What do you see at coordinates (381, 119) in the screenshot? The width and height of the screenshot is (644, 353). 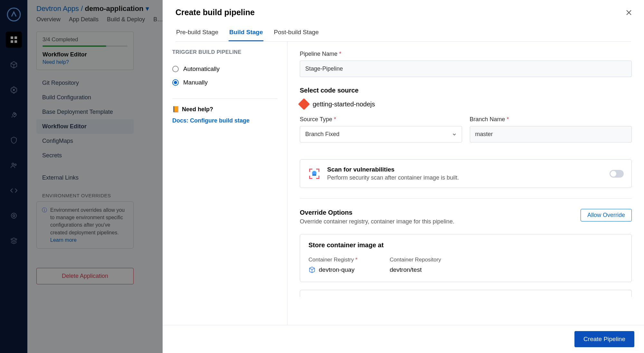 I see `source-type-label: Source Type *` at bounding box center [381, 119].